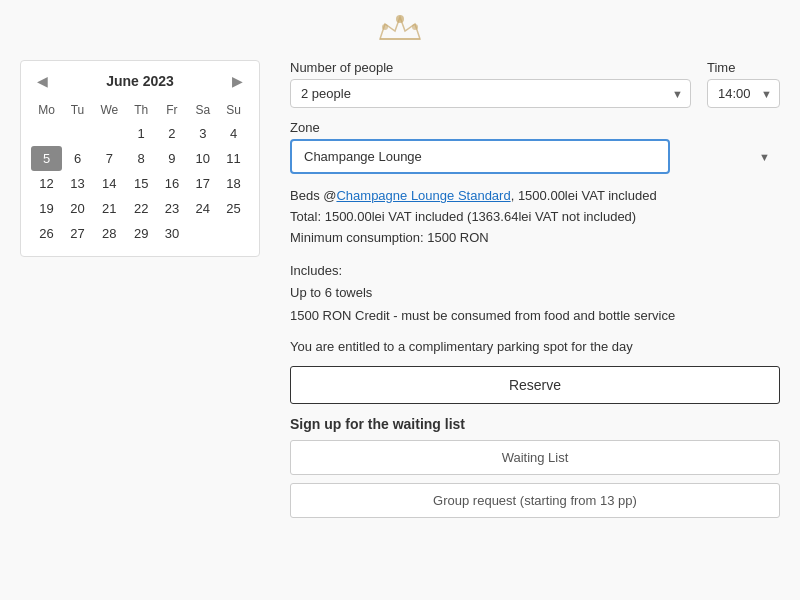 This screenshot has width=800, height=600. What do you see at coordinates (535, 217) in the screenshot?
I see `booking-info: Beds @Champagne Lounge Standard, 1500.00…` at bounding box center [535, 217].